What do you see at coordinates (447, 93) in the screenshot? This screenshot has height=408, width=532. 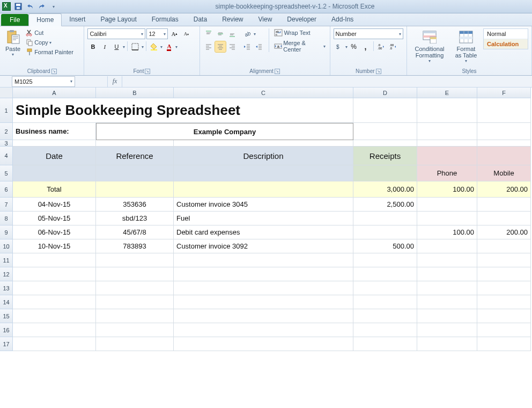 I see `column-header-E: E` at bounding box center [447, 93].